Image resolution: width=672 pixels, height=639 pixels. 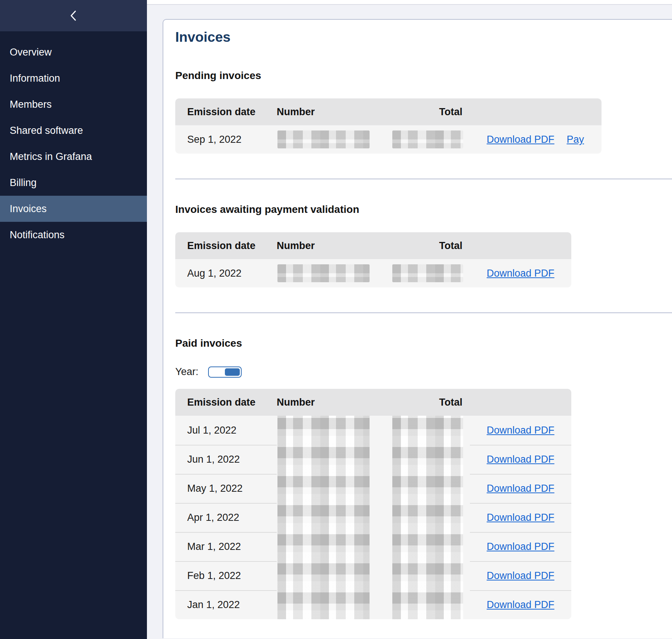 I want to click on table-body: Aug 1, 2022 Download PDF, so click(x=373, y=273).